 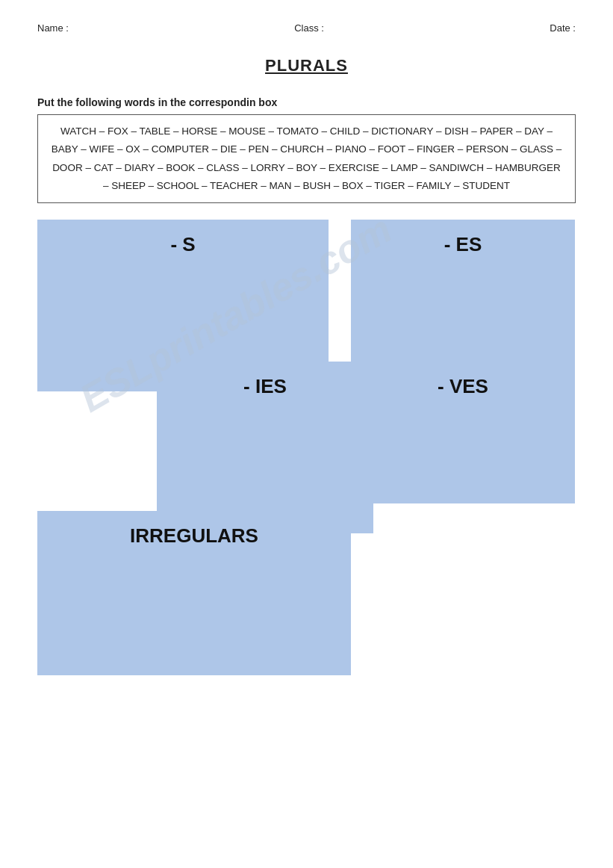 What do you see at coordinates (463, 387) in the screenshot?
I see `box-ves-label: - VES` at bounding box center [463, 387].